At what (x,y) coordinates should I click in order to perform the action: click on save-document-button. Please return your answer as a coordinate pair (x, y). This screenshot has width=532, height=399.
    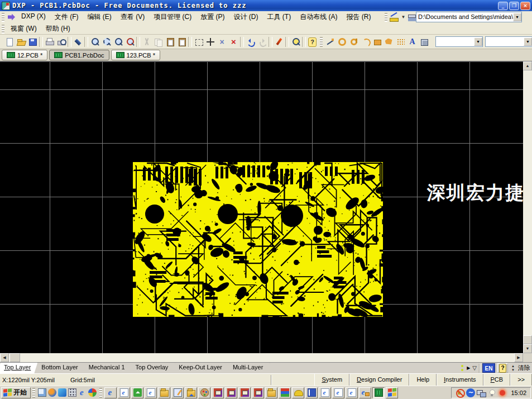
    Looking at the image, I should click on (32, 41).